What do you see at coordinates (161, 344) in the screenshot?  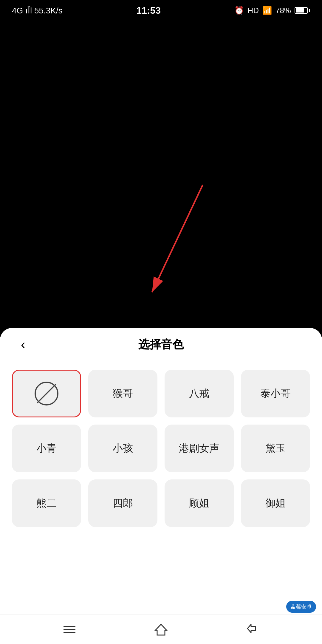 I see `sheet-header: ‹ 选择音色` at bounding box center [161, 344].